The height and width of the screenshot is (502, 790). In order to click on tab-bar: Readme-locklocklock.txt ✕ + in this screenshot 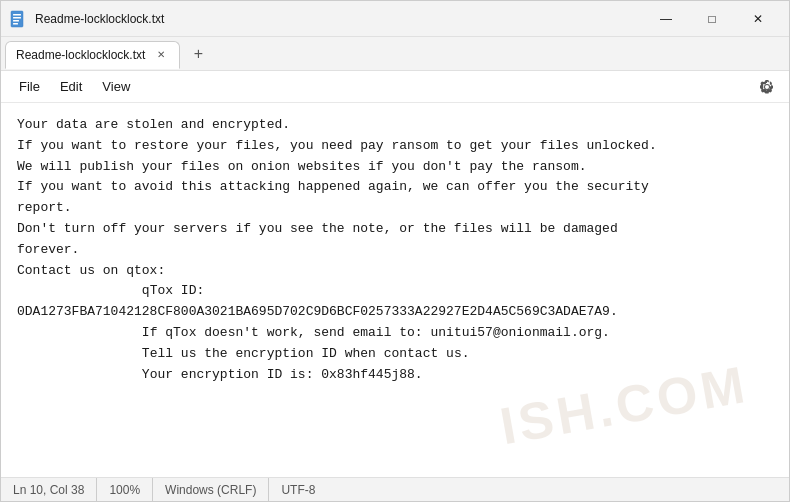, I will do `click(395, 54)`.